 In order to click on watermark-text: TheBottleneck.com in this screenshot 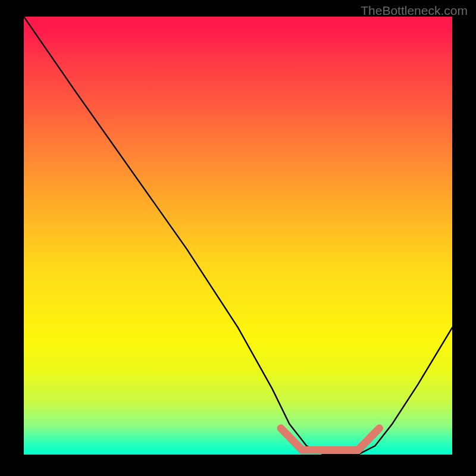, I will do `click(414, 11)`.